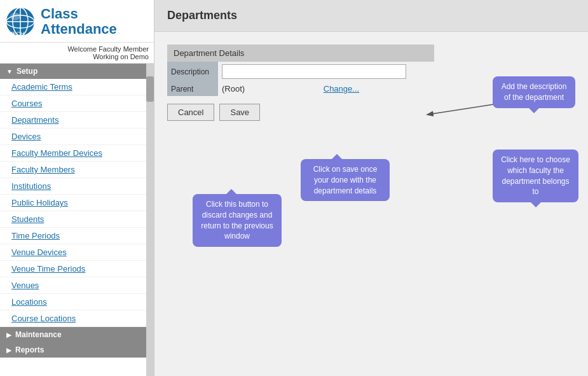 The image size is (588, 376). What do you see at coordinates (77, 350) in the screenshot?
I see `reports-section-header: ▶ Reports` at bounding box center [77, 350].